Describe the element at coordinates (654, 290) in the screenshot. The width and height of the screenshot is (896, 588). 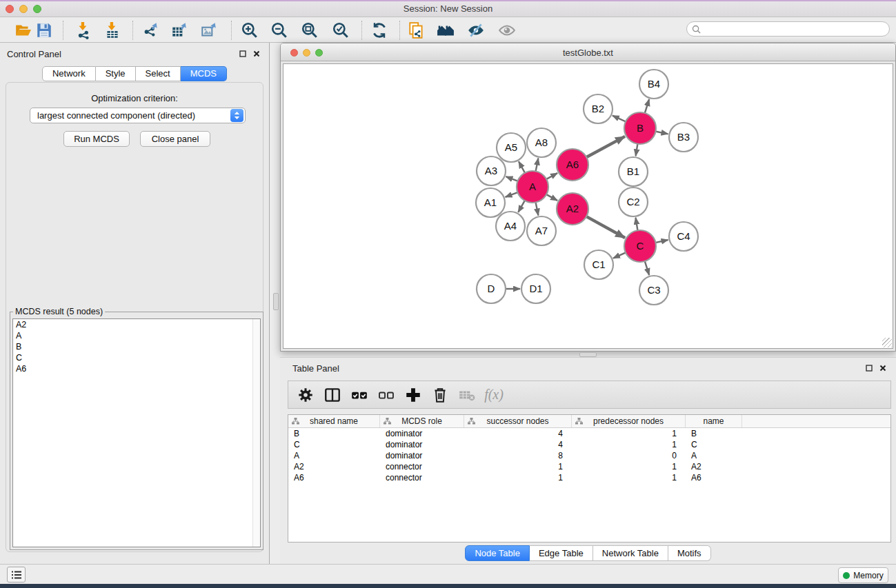
I see `graph-node-C3: C3` at that location.